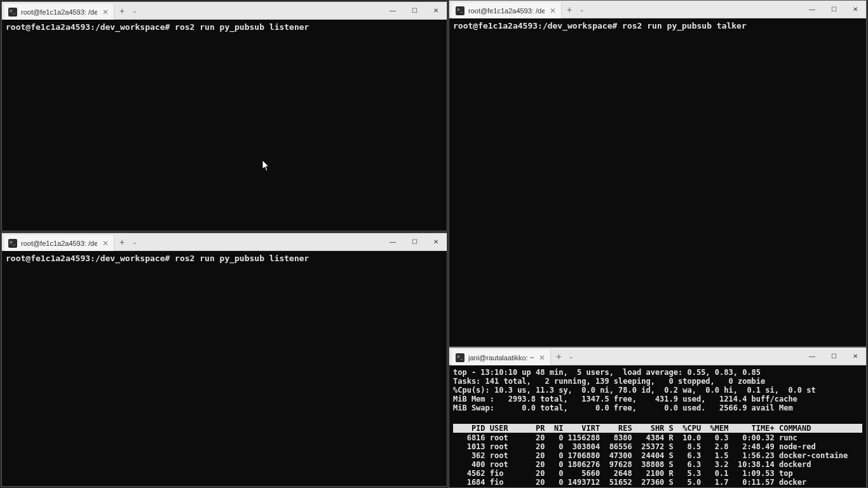  I want to click on top-header-row: PID USER PR NI VIRT RES SHR S %CPU %MEM …, so click(658, 428).